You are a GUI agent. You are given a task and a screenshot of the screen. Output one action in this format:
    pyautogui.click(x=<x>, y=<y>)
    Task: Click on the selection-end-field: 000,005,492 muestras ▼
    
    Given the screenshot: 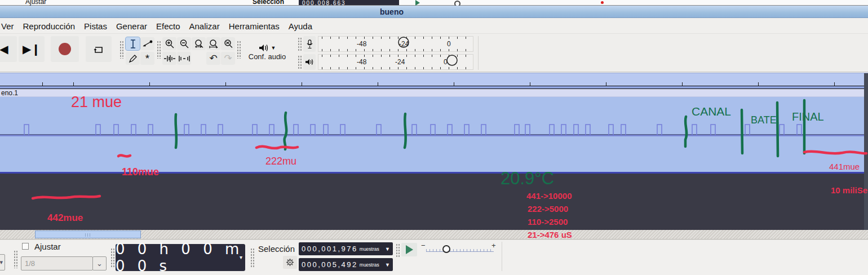 What is the action you would take?
    pyautogui.click(x=346, y=265)
    